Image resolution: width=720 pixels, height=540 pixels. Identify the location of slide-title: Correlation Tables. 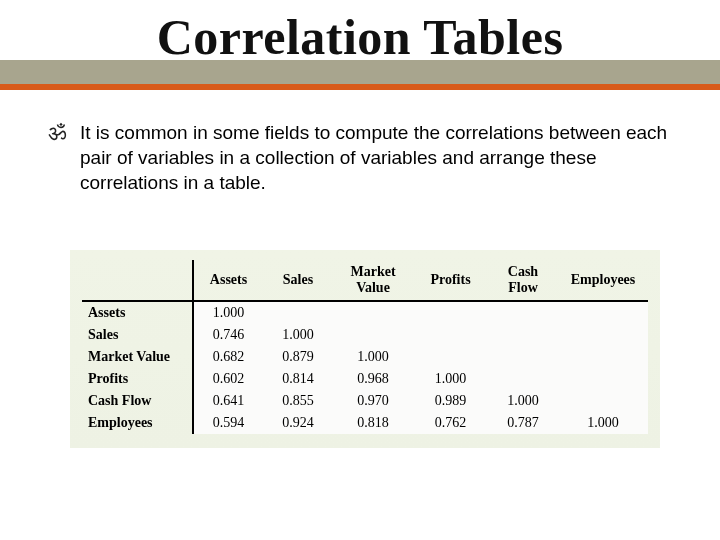
(360, 37).